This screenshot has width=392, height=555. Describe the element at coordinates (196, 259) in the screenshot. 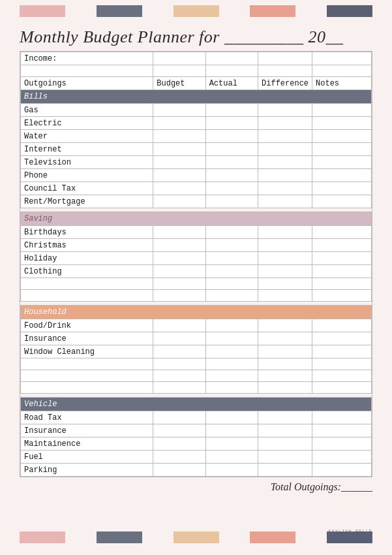

I see `table-row: Holiday` at that location.